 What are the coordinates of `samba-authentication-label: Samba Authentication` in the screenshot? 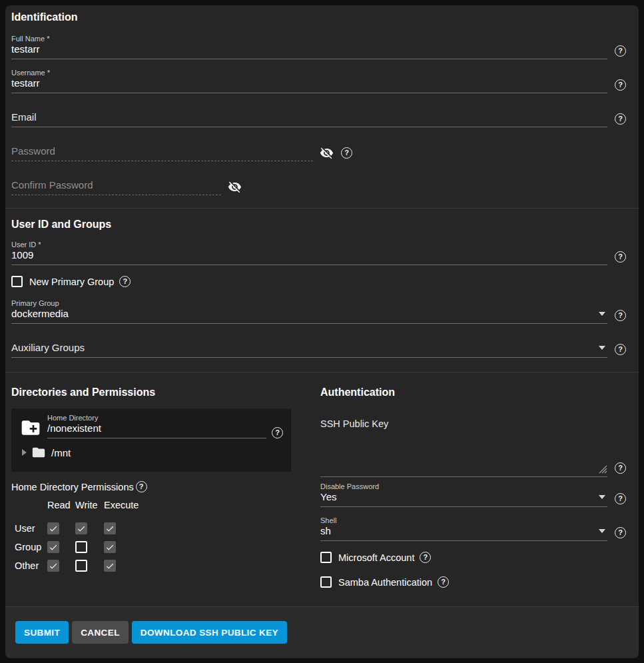 It's located at (385, 582).